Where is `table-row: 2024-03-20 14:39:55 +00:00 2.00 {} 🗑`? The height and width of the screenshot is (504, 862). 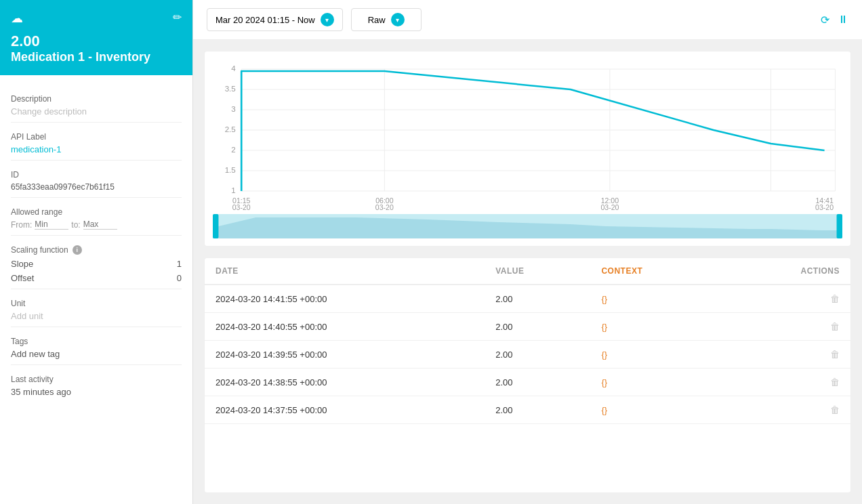
table-row: 2024-03-20 14:39:55 +00:00 2.00 {} 🗑 is located at coordinates (527, 355).